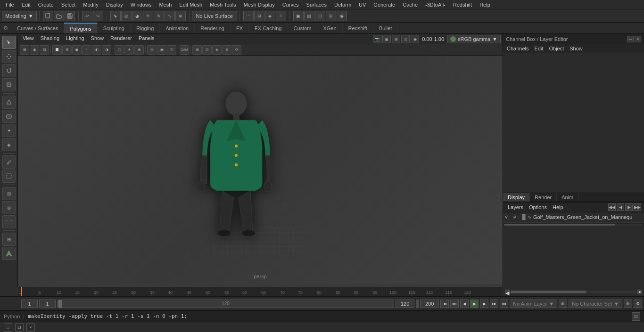  Describe the element at coordinates (543, 197) in the screenshot. I see `display-tab-render: Render` at that location.